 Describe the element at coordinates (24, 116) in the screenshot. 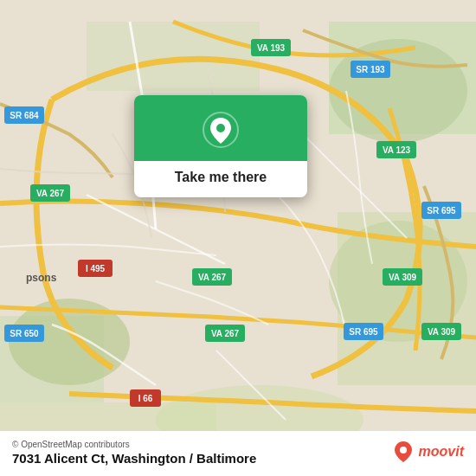

I see `svg-text: SR 684` at that location.